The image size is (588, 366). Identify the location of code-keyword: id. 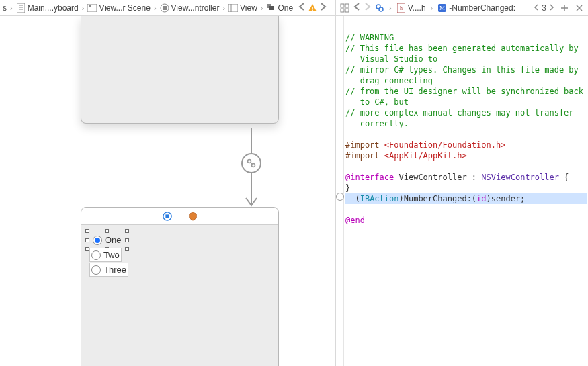
(481, 199).